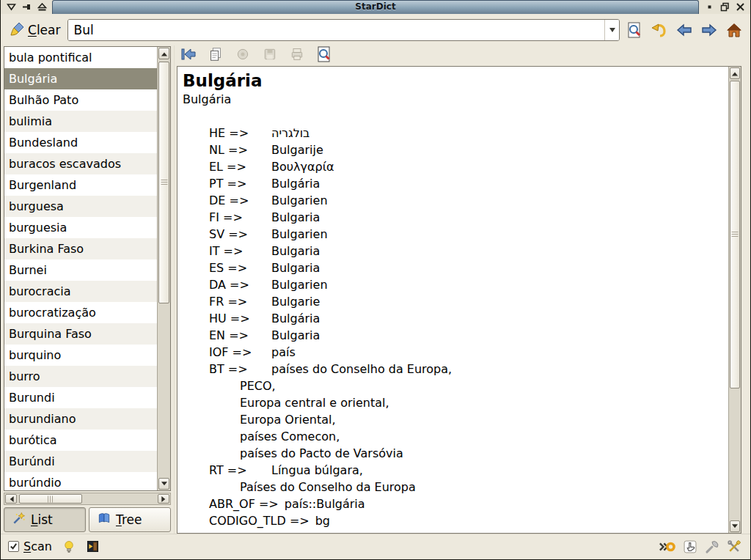  What do you see at coordinates (81, 142) in the screenshot?
I see `list-item: Bundesland` at bounding box center [81, 142].